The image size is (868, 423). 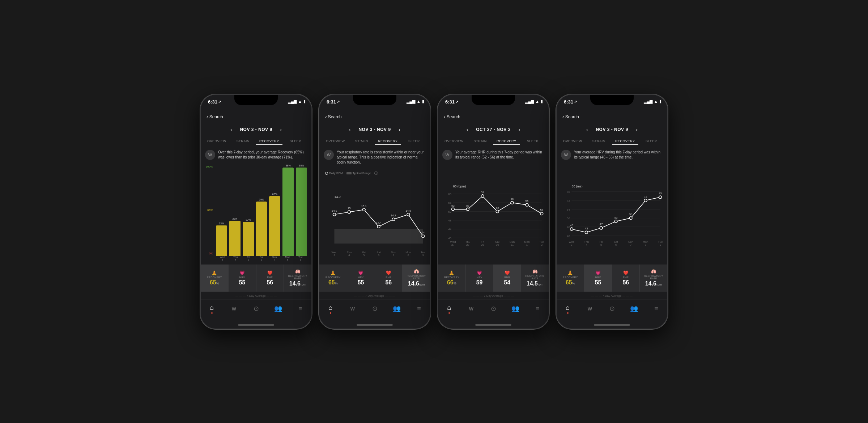 What do you see at coordinates (482, 245) in the screenshot?
I see `svg-text: 29` at bounding box center [482, 245].